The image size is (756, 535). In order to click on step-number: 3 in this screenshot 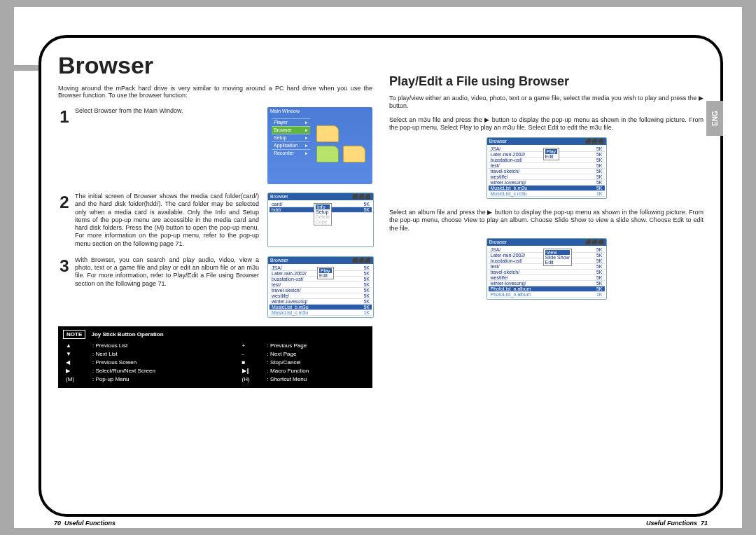, I will do `click(64, 287)`.